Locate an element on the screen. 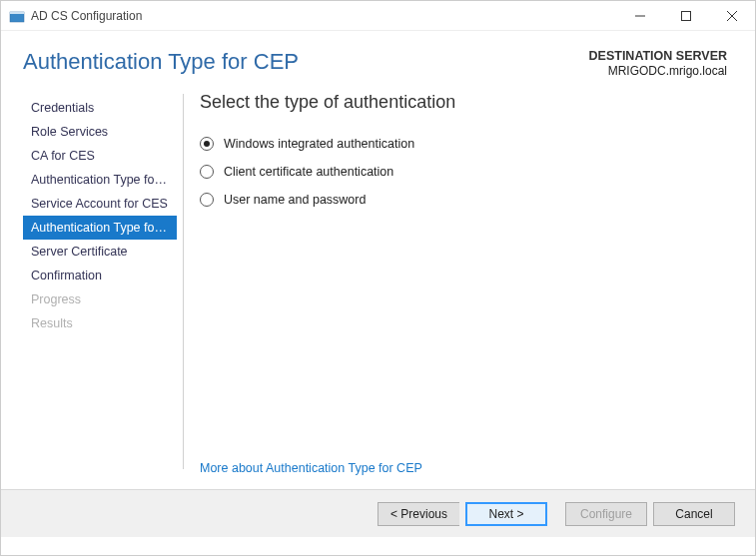 Image resolution: width=756 pixels, height=556 pixels. radio-client-certificate is located at coordinates (207, 172).